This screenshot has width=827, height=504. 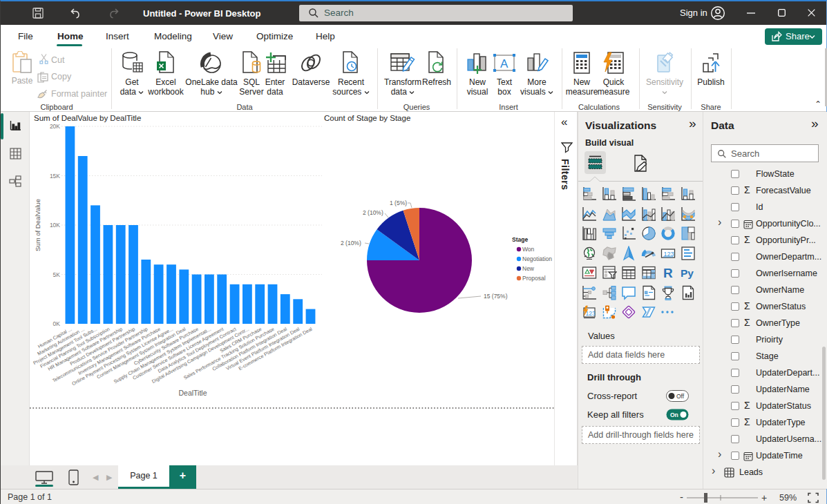 I want to click on svg-text: DealTitle, so click(x=192, y=393).